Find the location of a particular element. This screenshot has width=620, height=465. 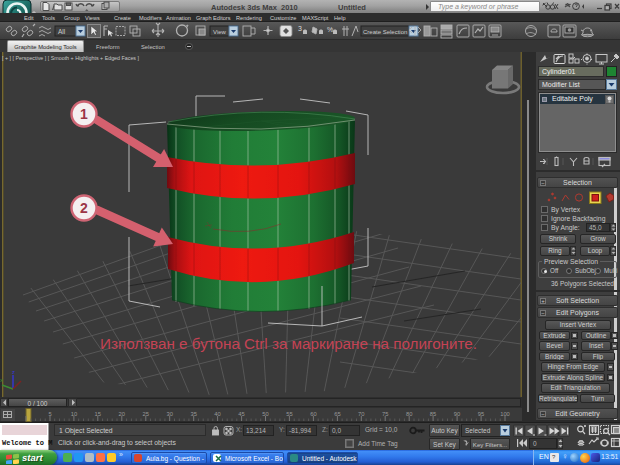

svg-text: 50 is located at coordinates (265, 414).